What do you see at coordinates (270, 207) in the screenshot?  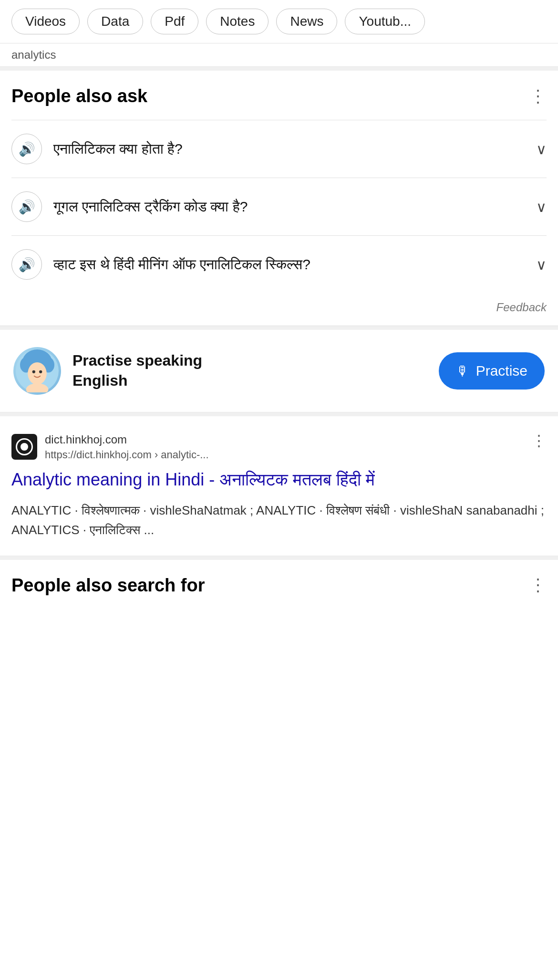 I see `paa-question-2-left: 🔊 गूगल एनालिटिक्स ट्रैकिंग कोड क्या है?` at bounding box center [270, 207].